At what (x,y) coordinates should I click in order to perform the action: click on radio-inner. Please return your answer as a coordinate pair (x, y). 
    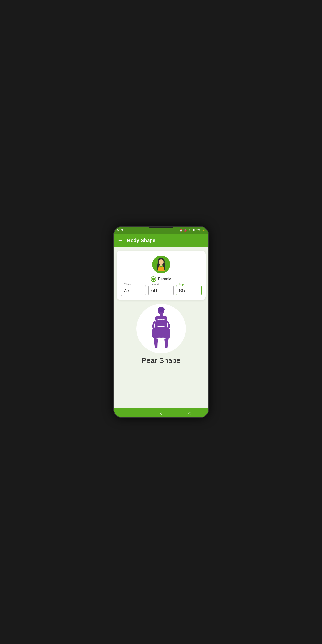
    Looking at the image, I should click on (154, 279).